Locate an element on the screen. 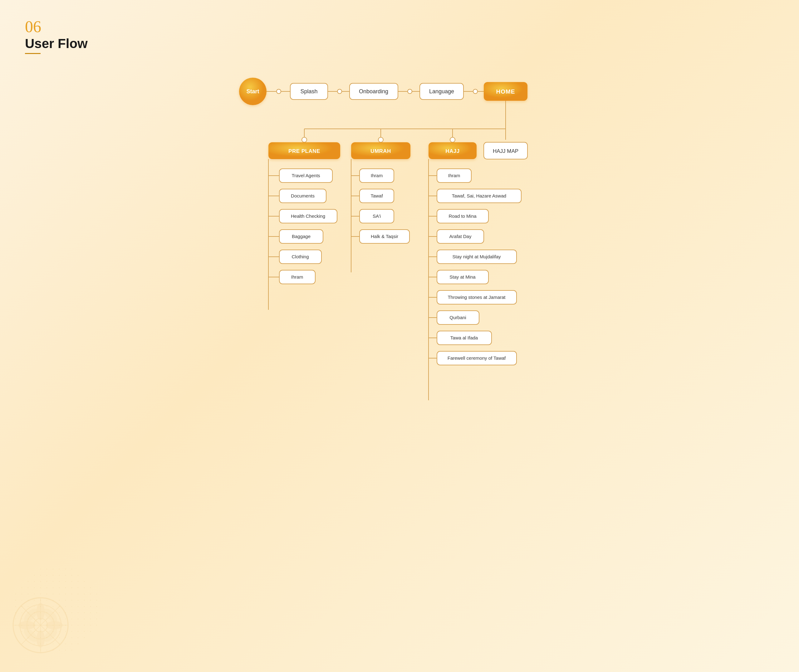 This screenshot has height=672, width=799. umrah-halk-label: Halk & Taqsir is located at coordinates (384, 236).